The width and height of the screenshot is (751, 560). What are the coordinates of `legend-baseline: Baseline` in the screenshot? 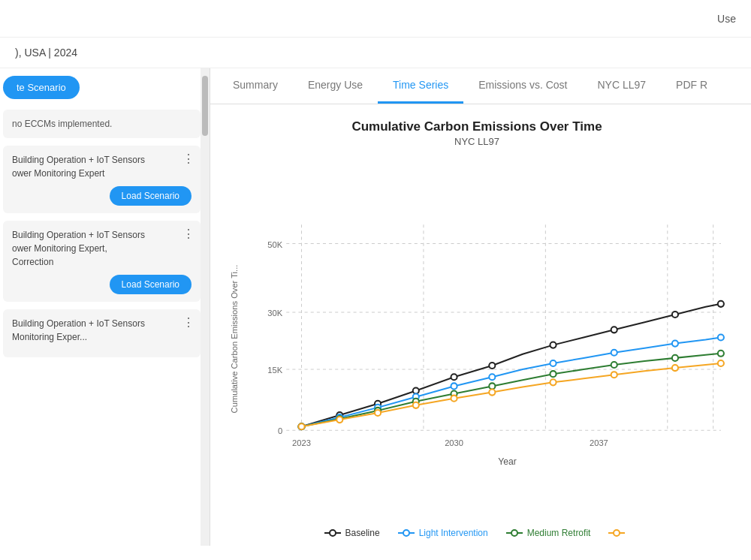 It's located at (352, 533).